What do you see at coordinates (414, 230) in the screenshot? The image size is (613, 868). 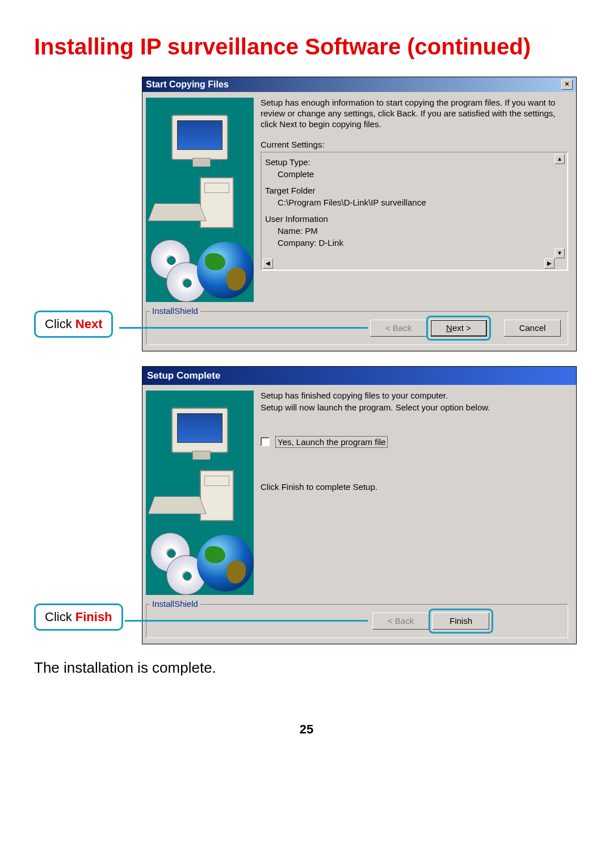 I see `user-name: Name: PM` at bounding box center [414, 230].